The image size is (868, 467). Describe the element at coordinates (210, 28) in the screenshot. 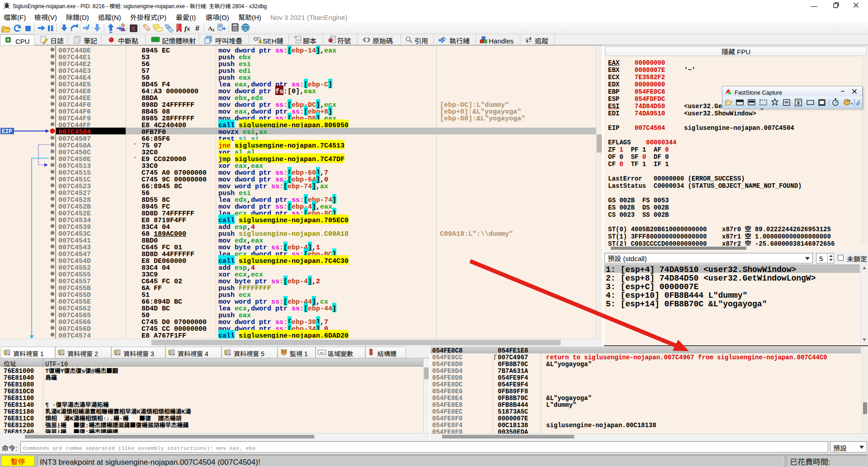

I see `svg-text: A` at that location.